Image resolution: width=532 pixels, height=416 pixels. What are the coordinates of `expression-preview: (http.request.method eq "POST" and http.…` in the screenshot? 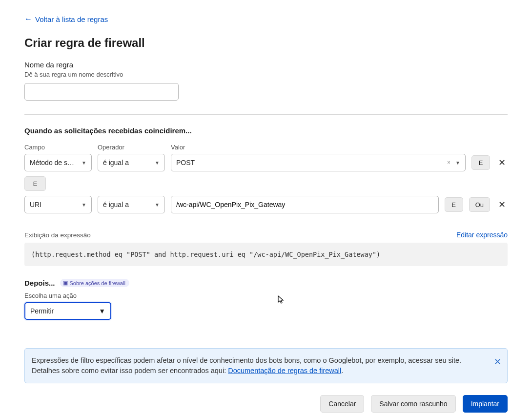 It's located at (266, 254).